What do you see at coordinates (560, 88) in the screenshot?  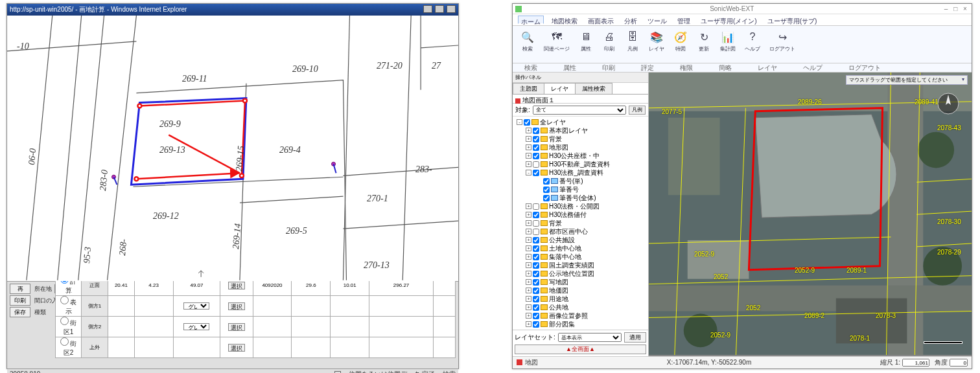 I see `side-tab: レイヤ` at bounding box center [560, 88].